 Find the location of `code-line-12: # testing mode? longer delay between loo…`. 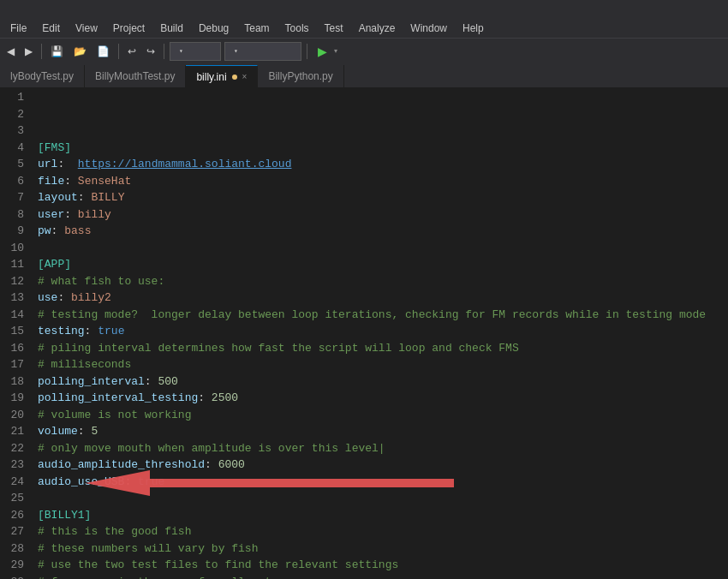

code-line-12: # testing mode? longer delay between loo… is located at coordinates (381, 315).